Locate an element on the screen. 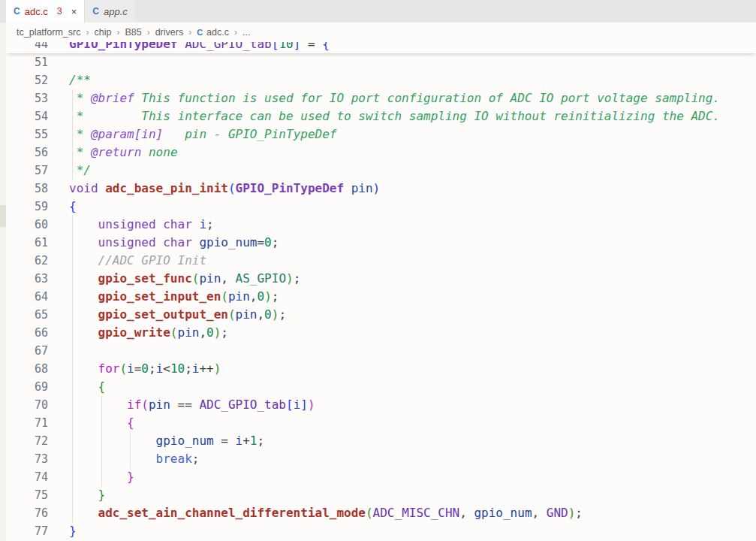 This screenshot has height=541, width=756. token-kwt: char is located at coordinates (177, 242).